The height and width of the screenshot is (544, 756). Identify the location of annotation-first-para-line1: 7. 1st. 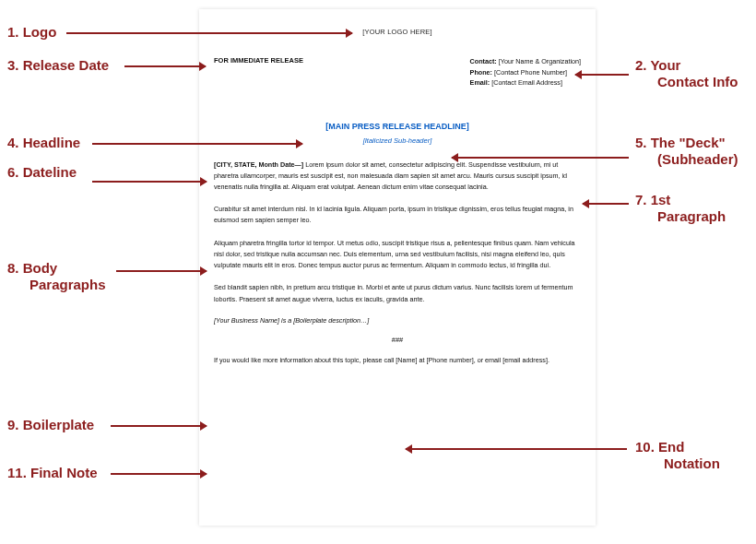
(653, 201).